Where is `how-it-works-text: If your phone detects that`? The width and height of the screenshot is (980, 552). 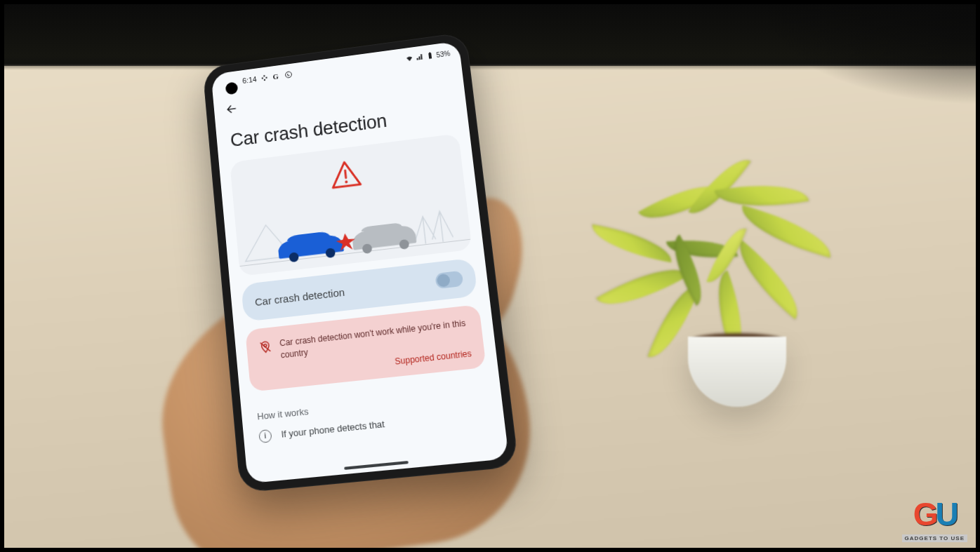 how-it-works-text: If your phone detects that is located at coordinates (333, 429).